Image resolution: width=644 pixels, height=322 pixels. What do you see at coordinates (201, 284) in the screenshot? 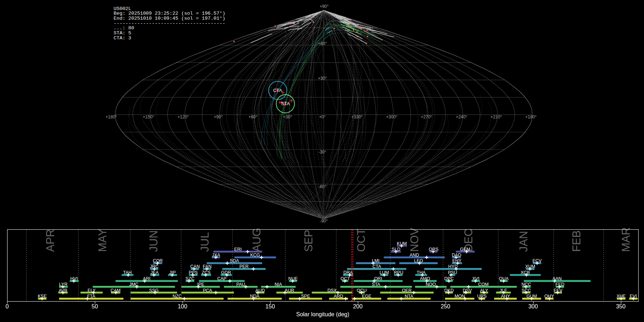
I see `svg-text: IPE` at bounding box center [201, 284].